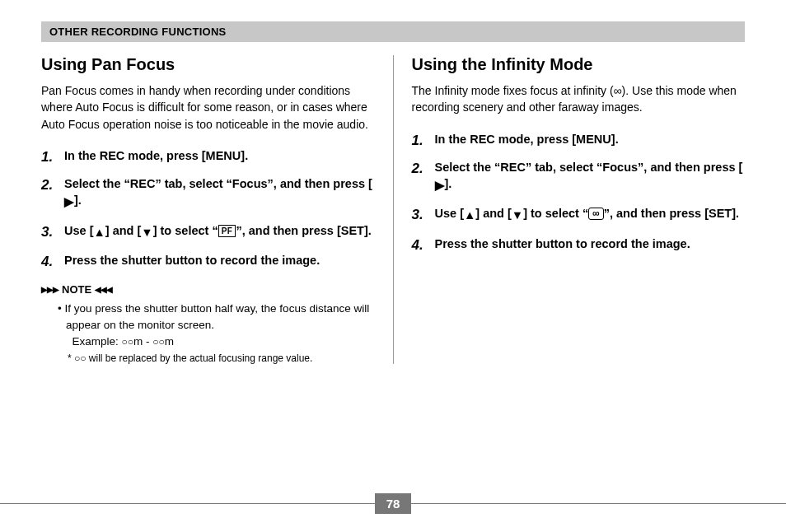 This screenshot has height=532, width=786. Describe the element at coordinates (578, 139) in the screenshot. I see `right-step-1: In the REC mode, press [MENU].` at that location.